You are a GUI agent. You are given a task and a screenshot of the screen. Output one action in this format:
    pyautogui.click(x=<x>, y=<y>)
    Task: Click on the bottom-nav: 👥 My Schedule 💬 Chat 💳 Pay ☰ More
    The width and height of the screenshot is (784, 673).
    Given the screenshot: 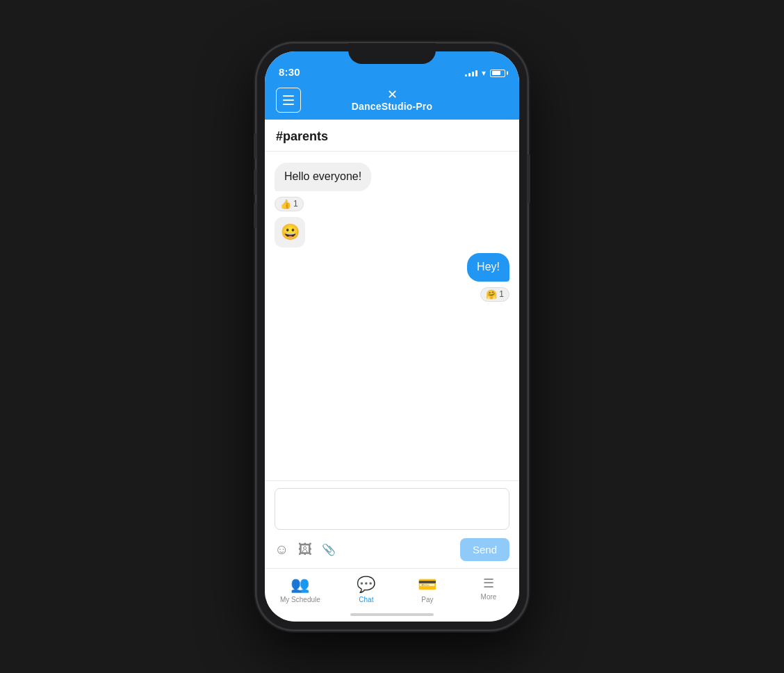 What is the action you would take?
    pyautogui.click(x=392, y=588)
    